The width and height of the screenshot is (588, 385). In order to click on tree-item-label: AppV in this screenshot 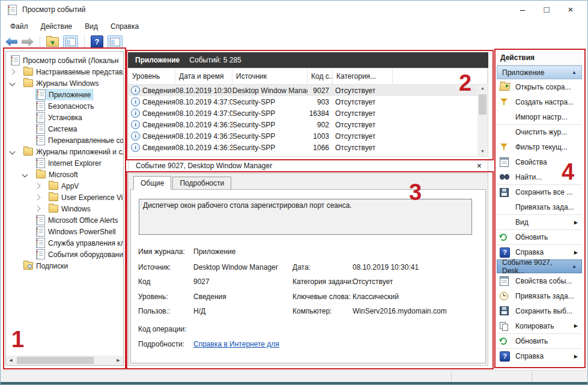, I will do `click(70, 186)`.